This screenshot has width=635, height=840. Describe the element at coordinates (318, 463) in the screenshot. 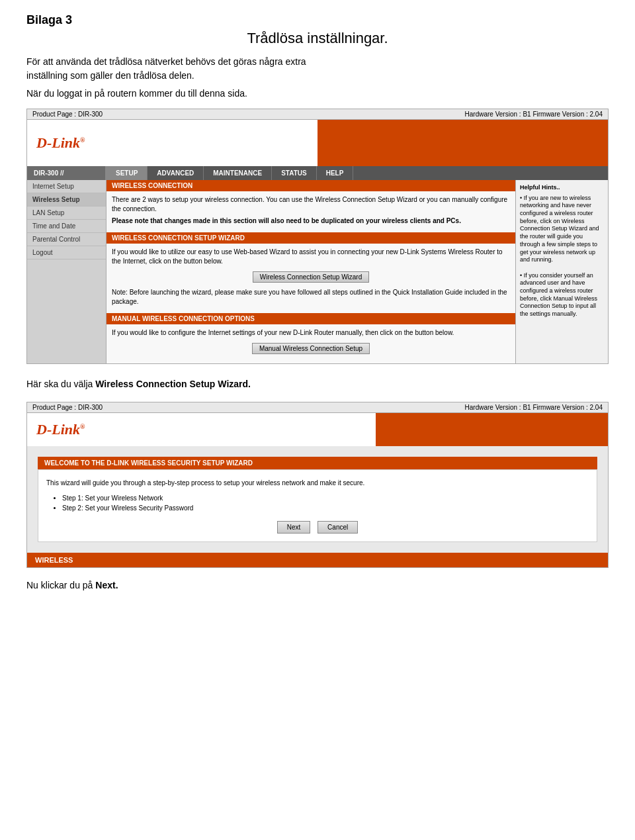

I see `wizard-title-bar: WELCOME TO THE D-LINK WIRELESS SECURITY …` at that location.